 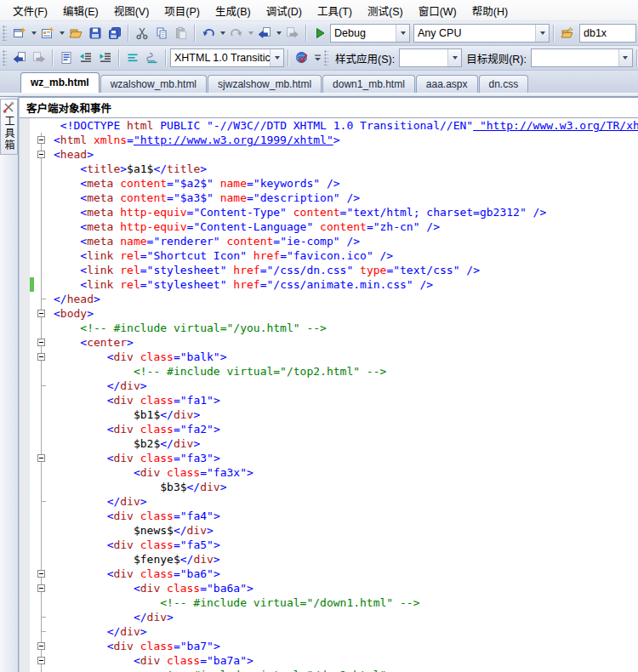 I want to click on increase-indent-button, so click(x=105, y=58).